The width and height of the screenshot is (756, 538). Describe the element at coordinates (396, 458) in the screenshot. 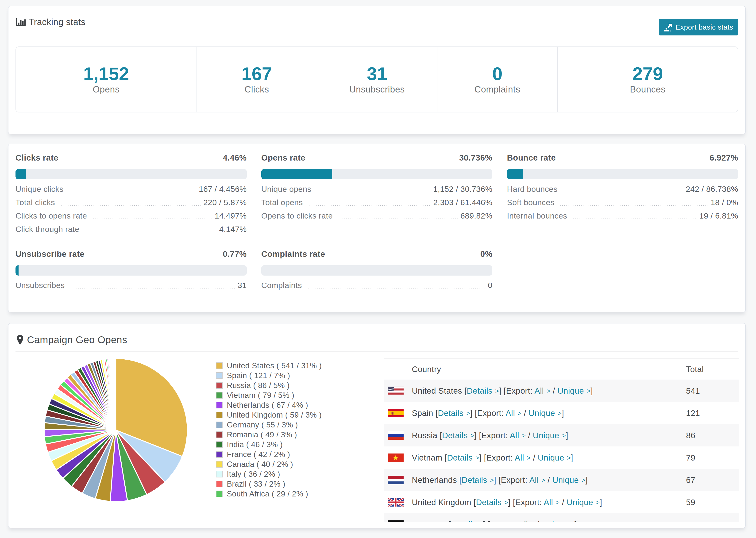

I see `flag-vn-icon` at that location.